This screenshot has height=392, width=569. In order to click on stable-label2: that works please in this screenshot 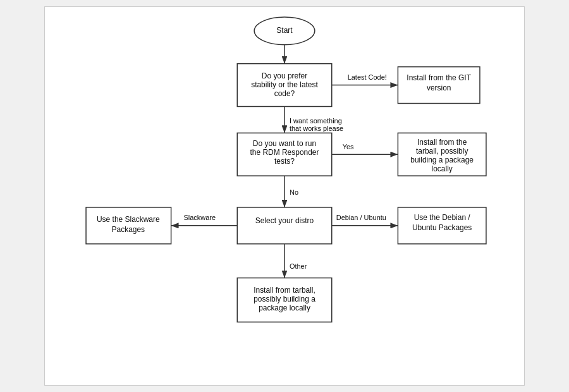, I will do `click(316, 128)`.